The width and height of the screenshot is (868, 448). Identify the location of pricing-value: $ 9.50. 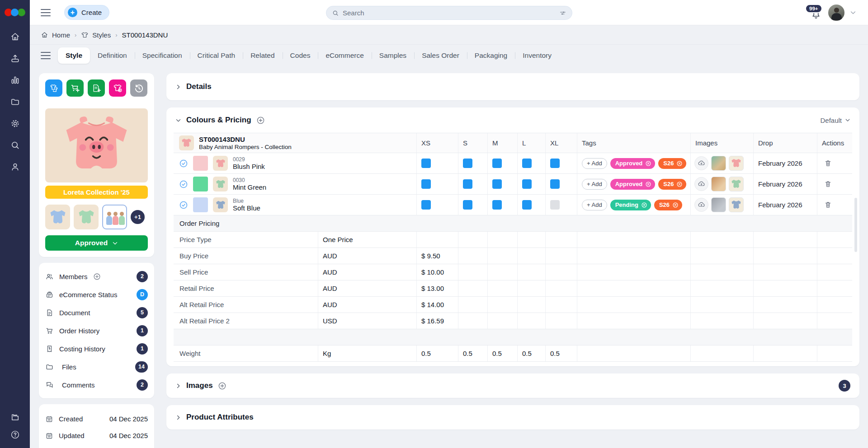
(438, 256).